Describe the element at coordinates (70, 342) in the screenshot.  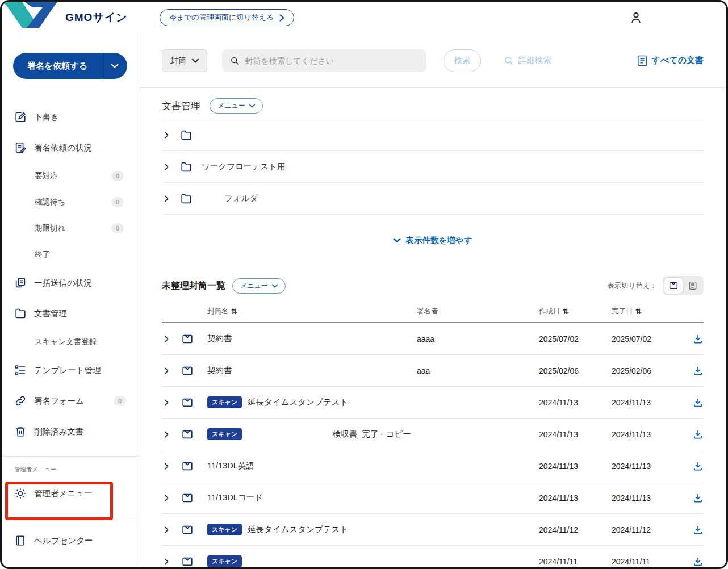
I see `sidebar-subitem-scan-register: スキャン文書登録` at that location.